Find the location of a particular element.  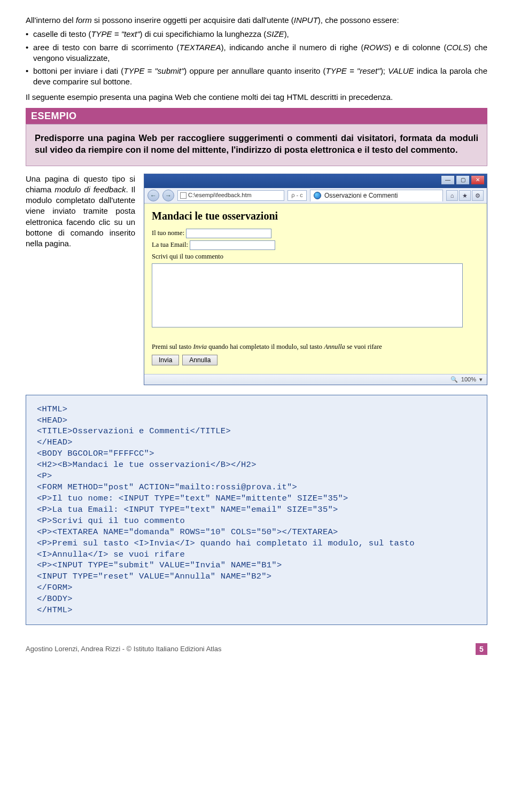

page-icon is located at coordinates (183, 196).